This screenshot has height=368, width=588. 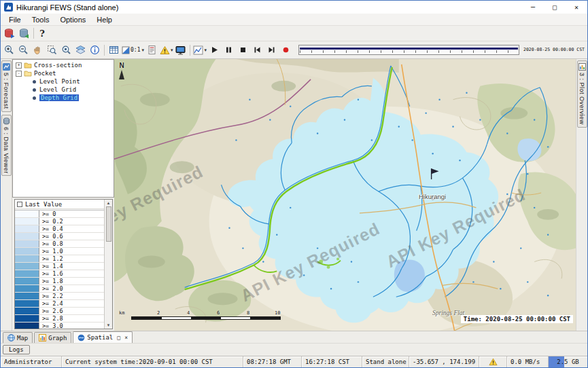 I want to click on legend-label: >= 1.2, so click(x=52, y=259).